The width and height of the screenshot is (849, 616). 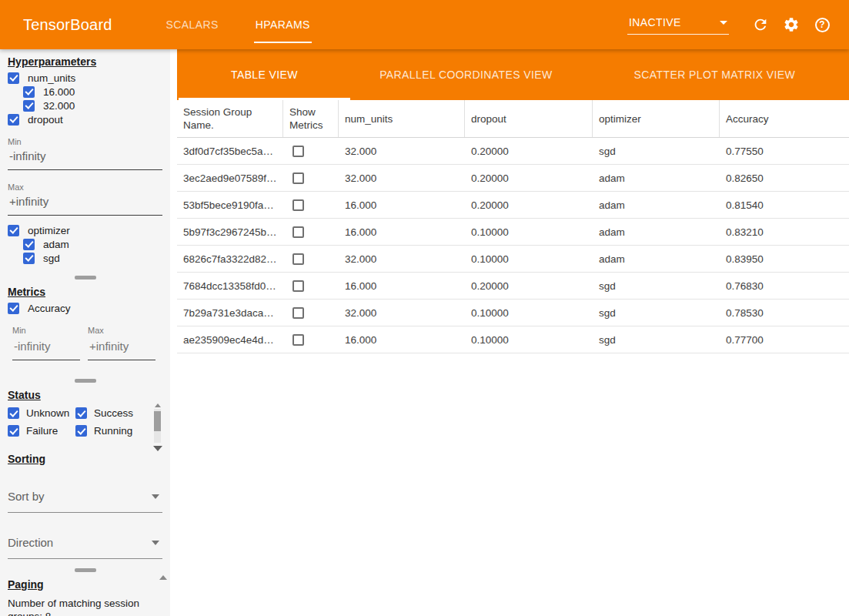 I want to click on scrollbar-track, so click(x=157, y=426).